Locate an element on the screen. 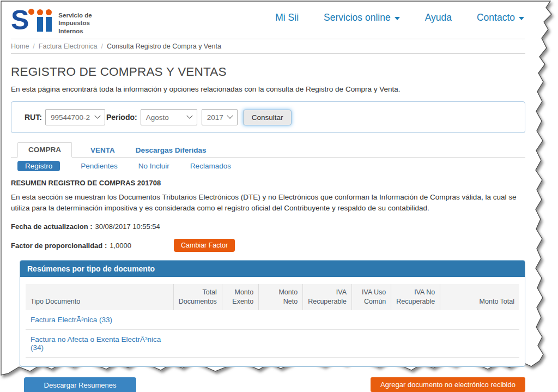 This screenshot has height=392, width=558. table-row: Factura ElectrÃ³nica (33) is located at coordinates (272, 320).